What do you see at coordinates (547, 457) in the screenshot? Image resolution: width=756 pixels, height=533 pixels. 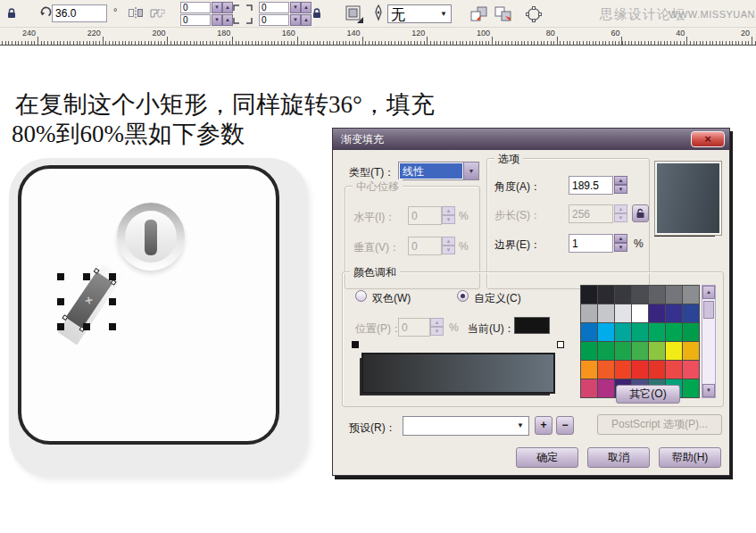 I see `ok-button: 确定` at bounding box center [547, 457].